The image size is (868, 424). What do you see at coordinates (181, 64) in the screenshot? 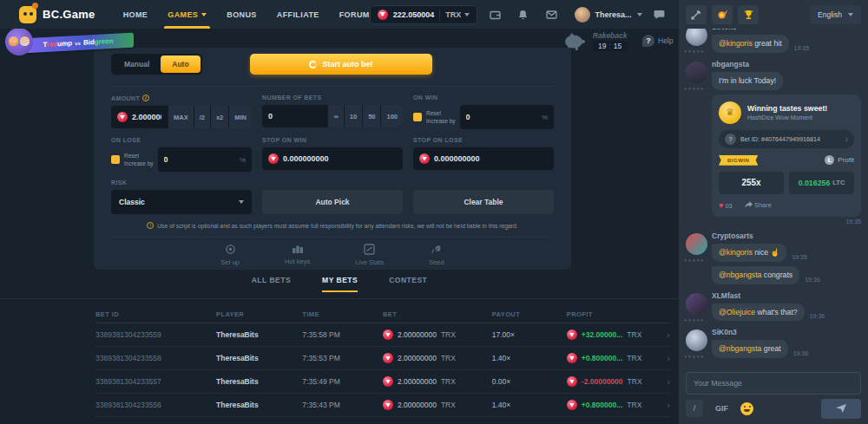
I see `auto-mode-button: Auto` at bounding box center [181, 64].